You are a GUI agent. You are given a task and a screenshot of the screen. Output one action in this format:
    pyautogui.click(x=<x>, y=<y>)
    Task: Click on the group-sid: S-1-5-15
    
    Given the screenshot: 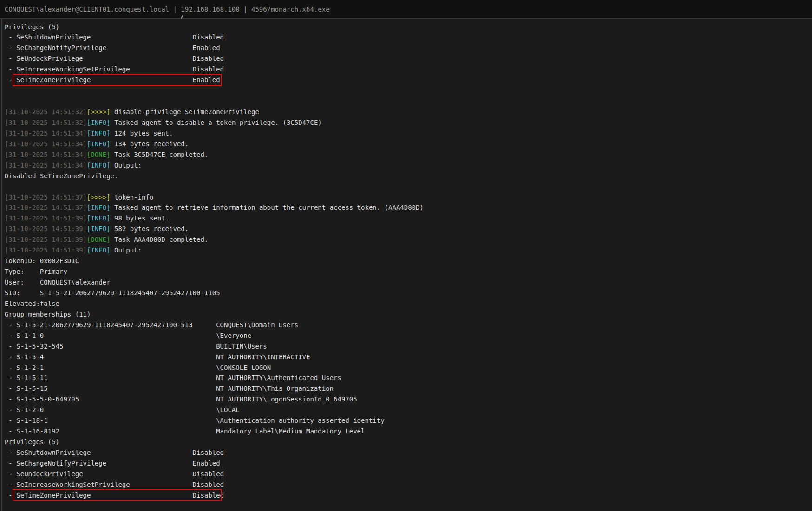 What is the action you would take?
    pyautogui.click(x=116, y=389)
    